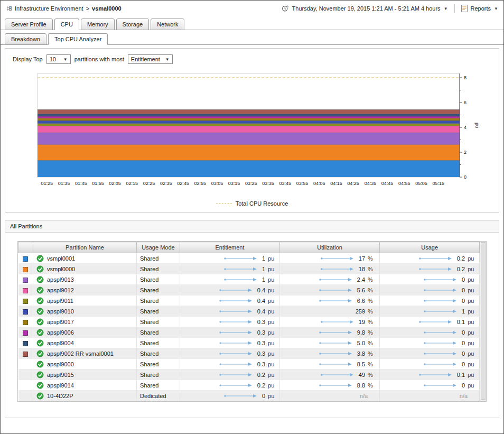 The image size is (504, 434). What do you see at coordinates (85, 396) in the screenshot?
I see `partition-name-cell: 10-4D22P` at bounding box center [85, 396].